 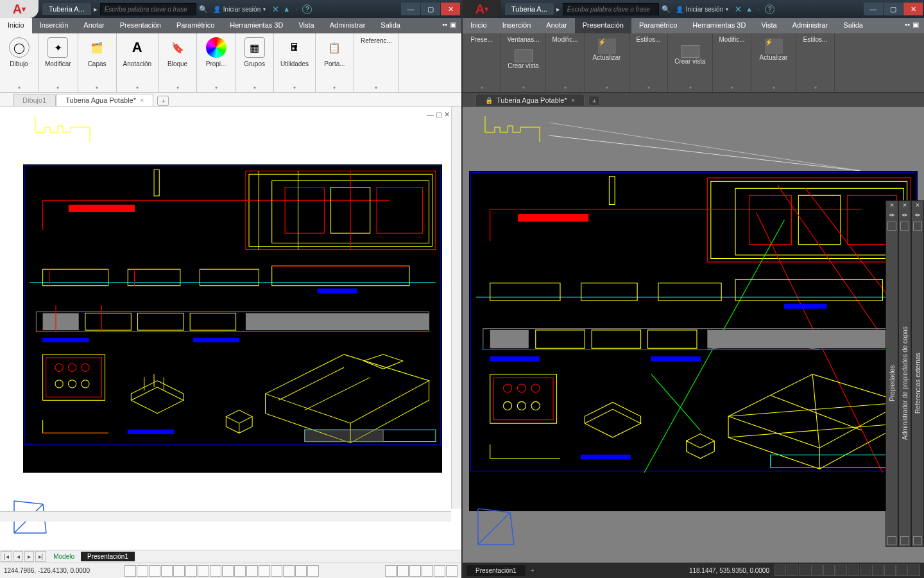 I want to click on sign-in-button: 👤 Iniciar sesión ▾, so click(x=702, y=9).